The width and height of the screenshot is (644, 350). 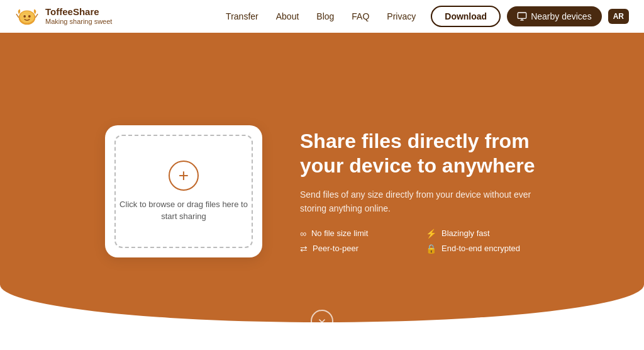 What do you see at coordinates (184, 191) in the screenshot?
I see `dropzone: + Click to browse or drag files here to …` at bounding box center [184, 191].